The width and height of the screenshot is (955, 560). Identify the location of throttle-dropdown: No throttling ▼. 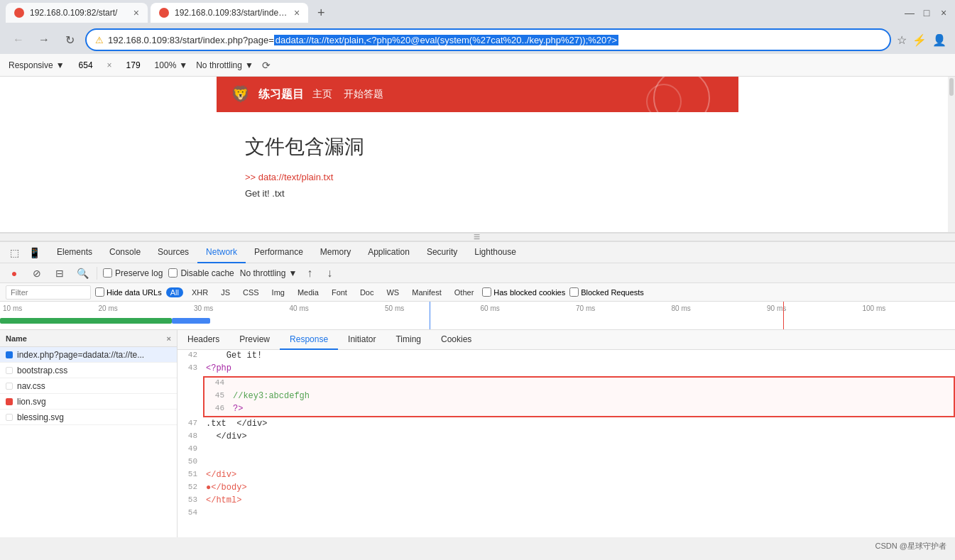
(268, 273).